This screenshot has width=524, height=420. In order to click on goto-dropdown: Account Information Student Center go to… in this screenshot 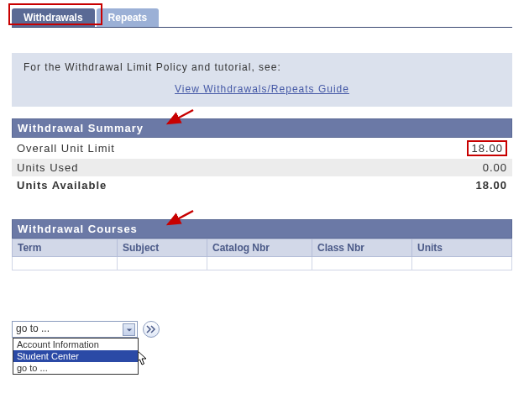, I will do `click(76, 356)`.